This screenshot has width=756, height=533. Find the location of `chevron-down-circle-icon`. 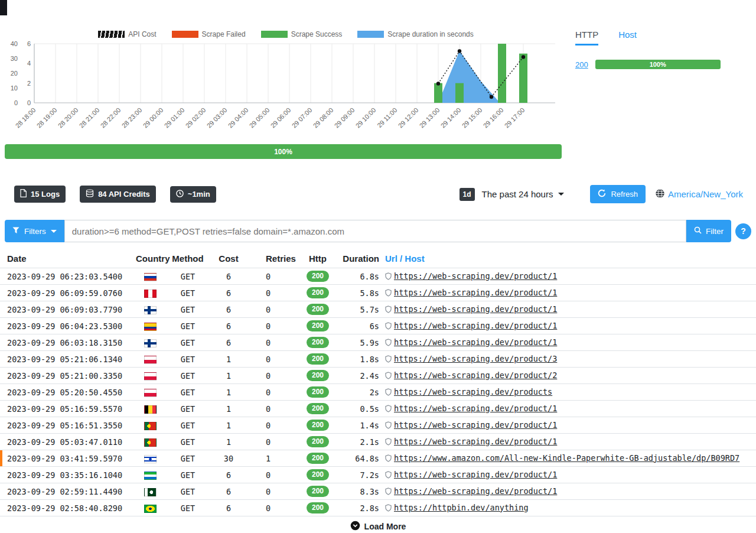

chevron-down-circle-icon is located at coordinates (356, 526).